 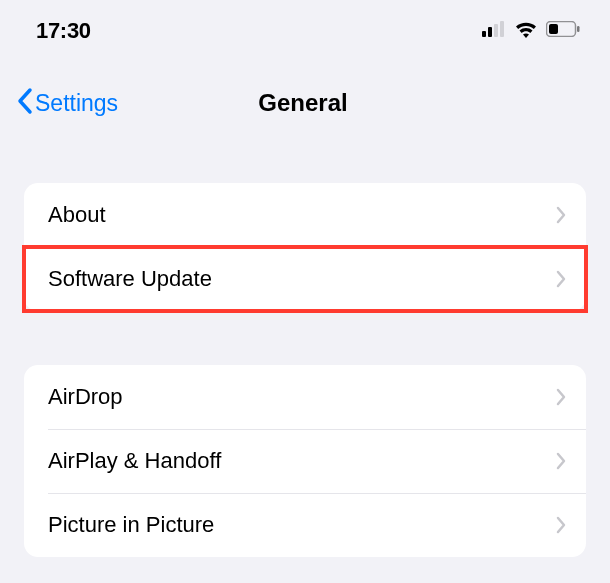 I want to click on status-bar: 17:30, so click(x=305, y=27).